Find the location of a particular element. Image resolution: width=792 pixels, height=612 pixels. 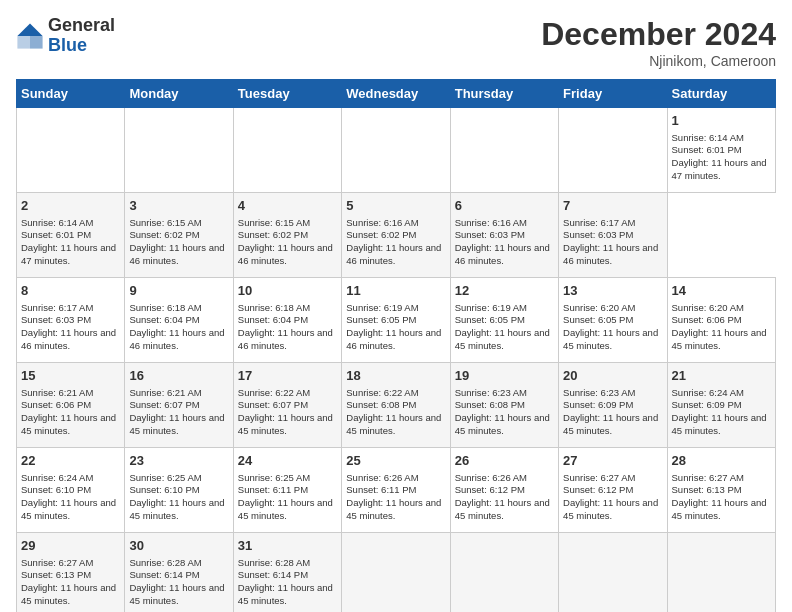

day-number: 4 is located at coordinates (288, 206).